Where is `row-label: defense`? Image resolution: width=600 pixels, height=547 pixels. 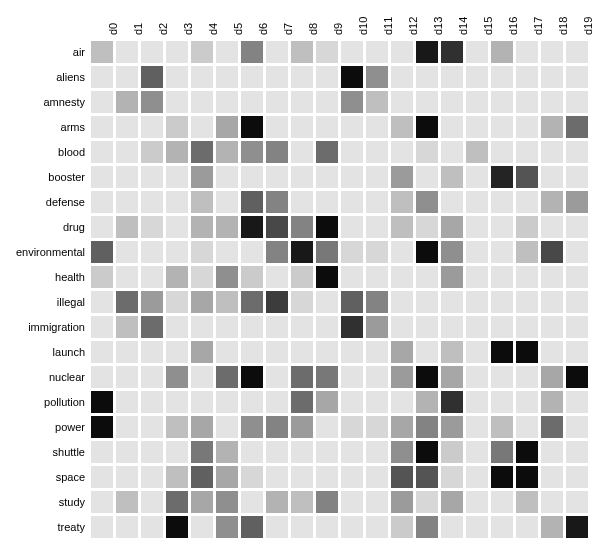 row-label: defense is located at coordinates (66, 202).